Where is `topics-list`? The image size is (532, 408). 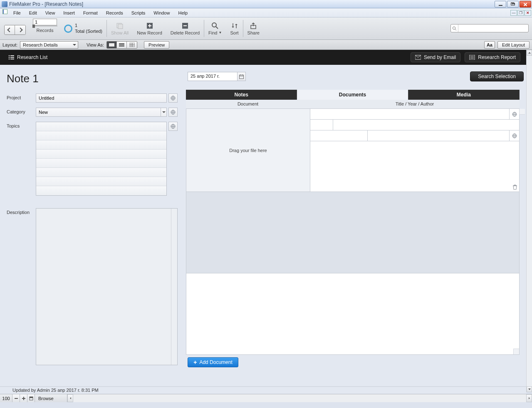 topics-list is located at coordinates (101, 159).